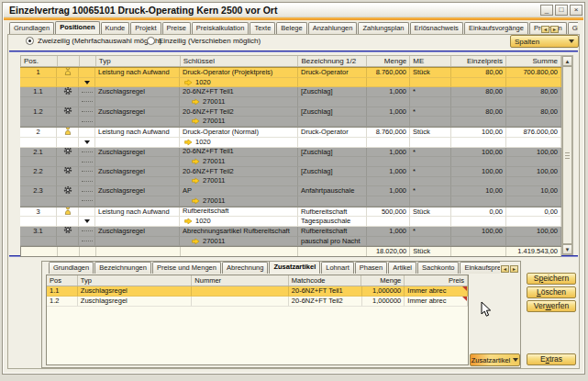 Image resolution: width=588 pixels, height=381 pixels. Describe the element at coordinates (332, 213) in the screenshot. I see `bezeichnung-cell: Rufbereitschaft` at that location.